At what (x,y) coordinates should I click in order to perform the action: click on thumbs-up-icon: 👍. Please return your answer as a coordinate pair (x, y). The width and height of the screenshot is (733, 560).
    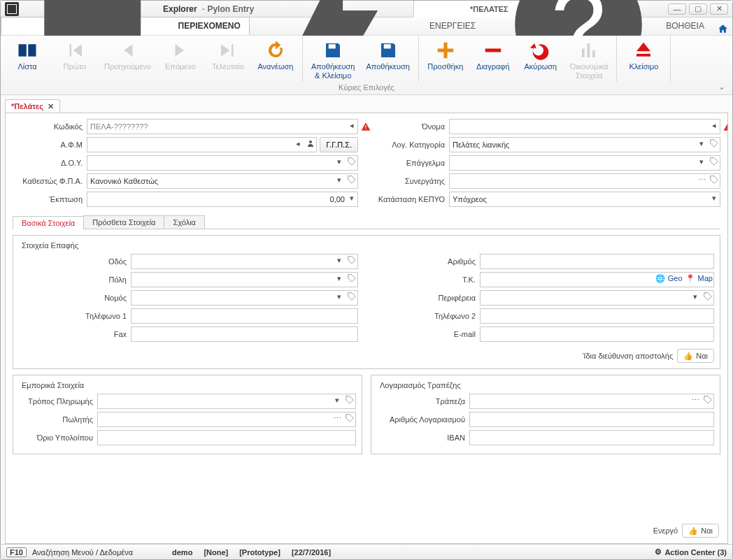
    Looking at the image, I should click on (693, 531).